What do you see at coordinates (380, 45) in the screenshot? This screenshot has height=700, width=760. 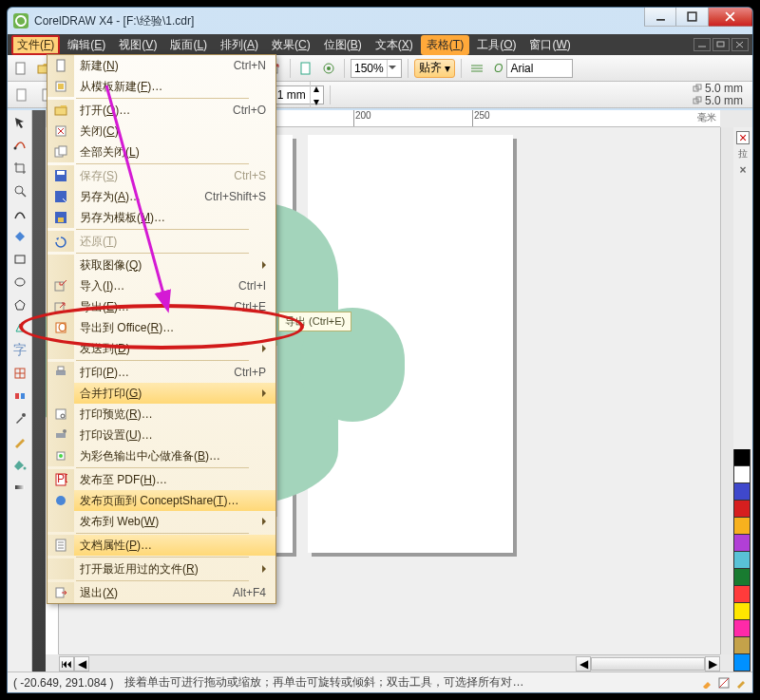 I see `menubar: 文件(F)编辑(E)视图(V)版面(L)排列(A)效果(C)位图(B)文本(X)…` at bounding box center [380, 45].